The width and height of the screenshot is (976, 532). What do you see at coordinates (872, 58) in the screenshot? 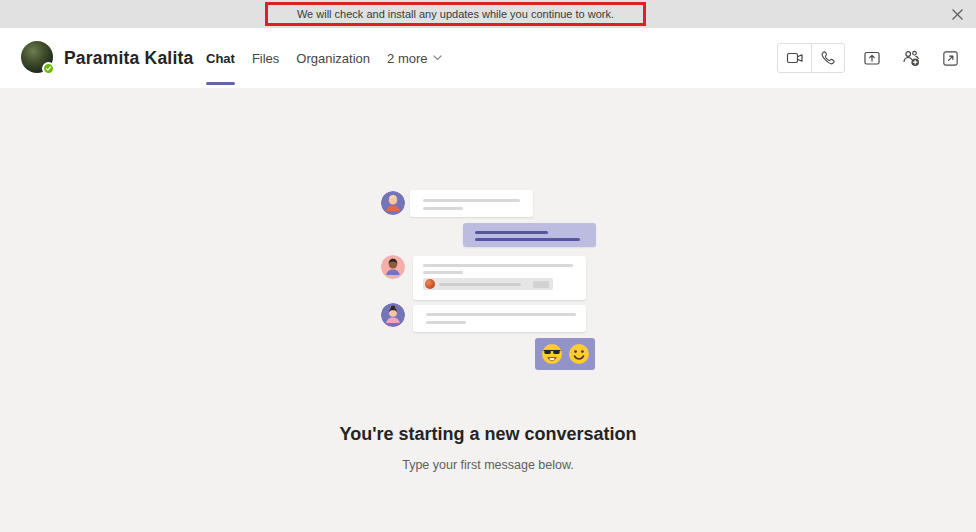
I see `share-screen-icon` at bounding box center [872, 58].